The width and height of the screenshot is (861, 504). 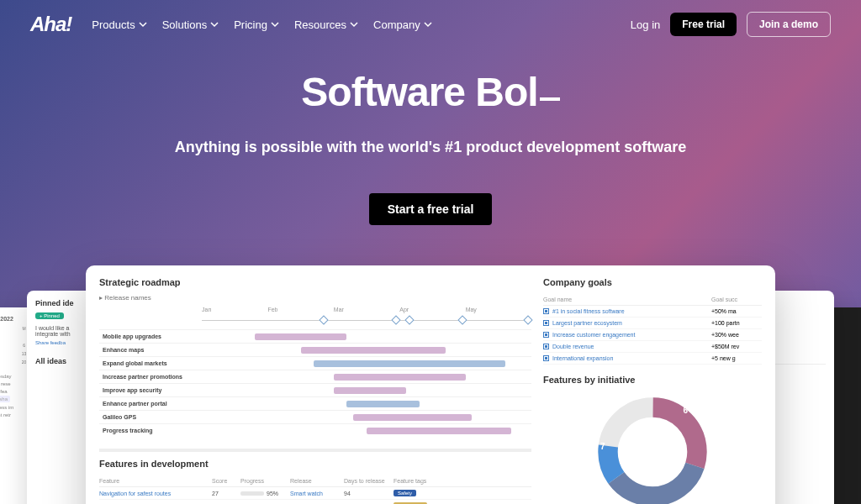 What do you see at coordinates (151, 336) in the screenshot?
I see `gantt-label: Mobile app upgrades` at bounding box center [151, 336].